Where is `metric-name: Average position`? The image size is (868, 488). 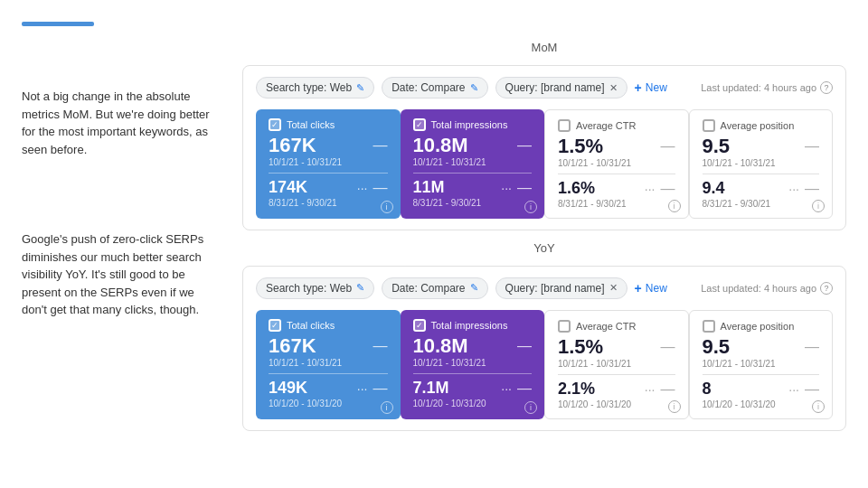
metric-name: Average position is located at coordinates (758, 326).